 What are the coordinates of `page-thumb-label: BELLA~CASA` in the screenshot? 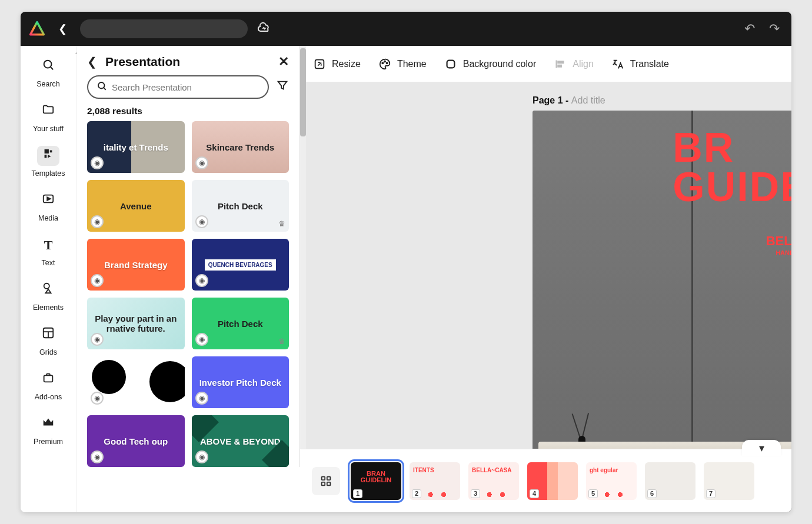 It's located at (494, 470).